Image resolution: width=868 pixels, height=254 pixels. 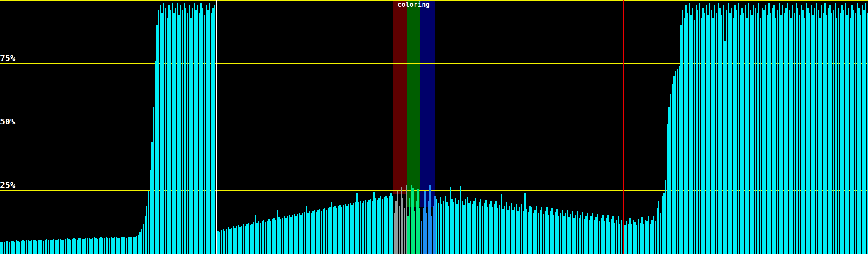 What do you see at coordinates (8, 185) in the screenshot?
I see `y-tick-label-25: 25%` at bounding box center [8, 185].